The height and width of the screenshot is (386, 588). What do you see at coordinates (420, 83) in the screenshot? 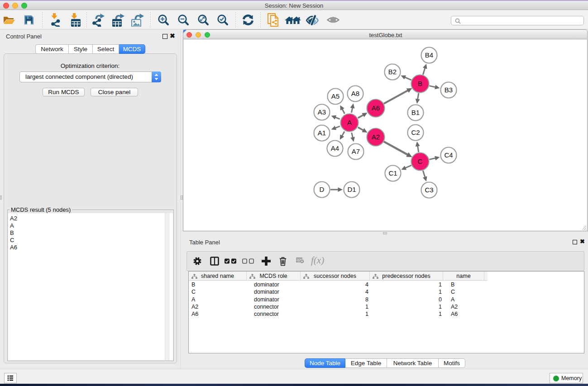
I see `svg-text: B` at bounding box center [420, 83].